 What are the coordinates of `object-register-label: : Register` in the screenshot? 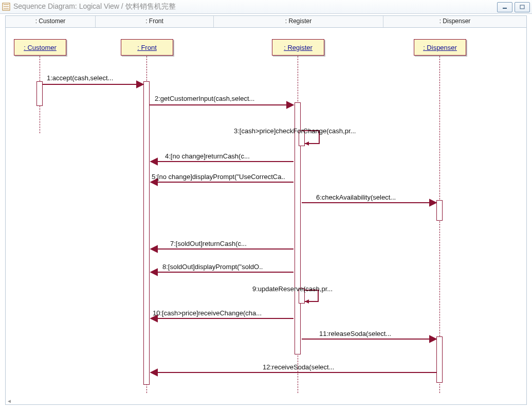 It's located at (298, 47).